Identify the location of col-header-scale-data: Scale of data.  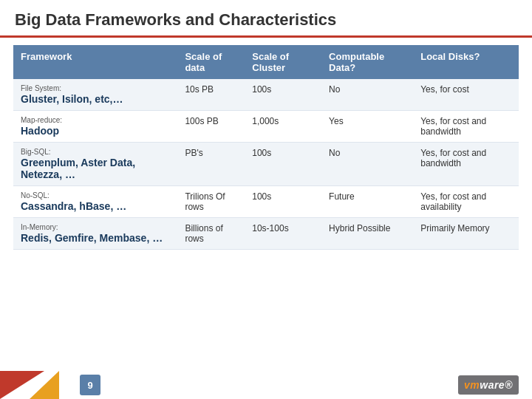
(211, 62).